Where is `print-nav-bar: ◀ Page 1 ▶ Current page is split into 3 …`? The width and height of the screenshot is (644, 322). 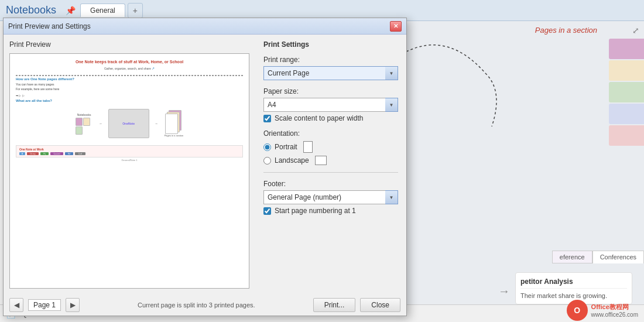 print-nav-bar: ◀ Page 1 ▶ Current page is split into 3 … is located at coordinates (205, 305).